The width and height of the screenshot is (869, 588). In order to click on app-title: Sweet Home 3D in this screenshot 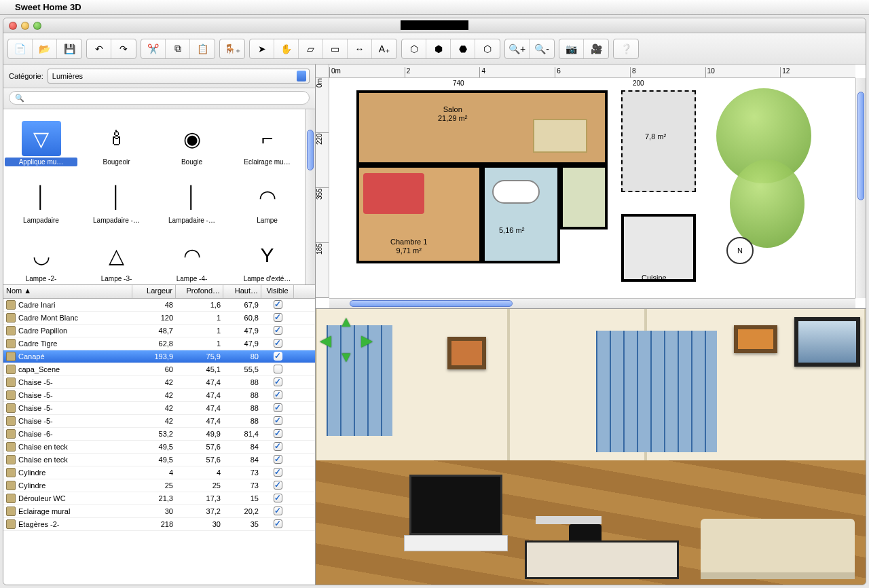, I will do `click(48, 7)`.